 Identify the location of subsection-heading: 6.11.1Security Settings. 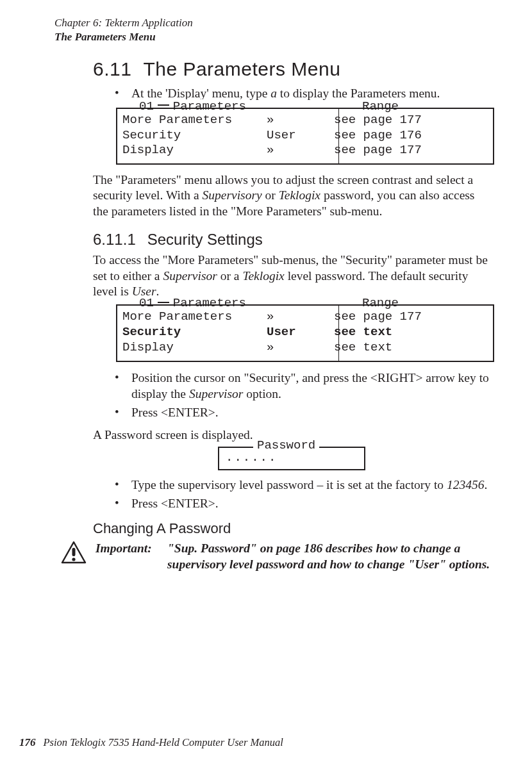
(292, 240).